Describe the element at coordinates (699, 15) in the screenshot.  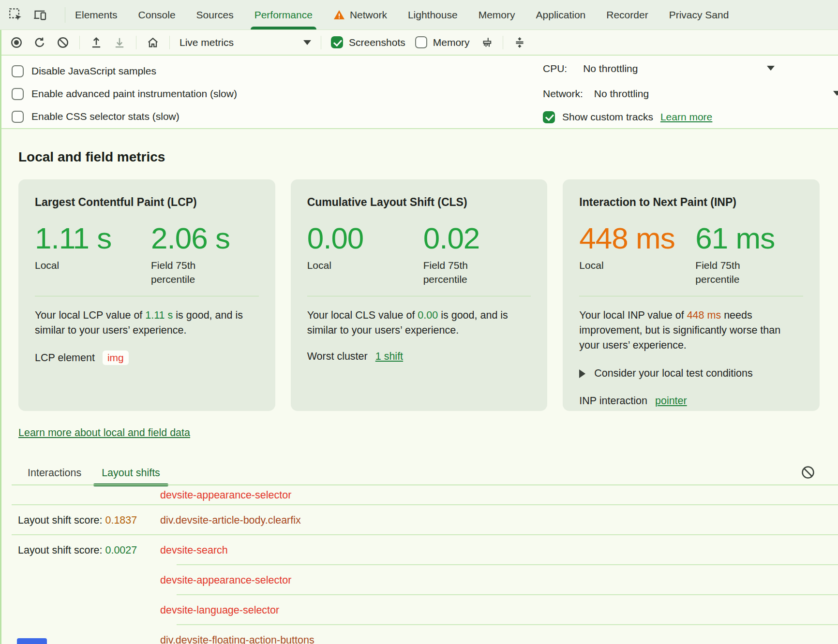
I see `tab-privacy-sandbox: Privacy Sand` at that location.